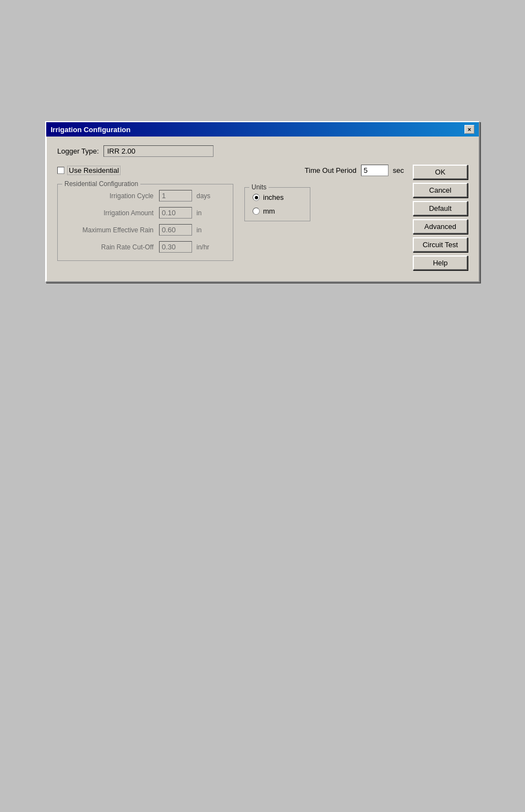 The height and width of the screenshot is (812, 525). I want to click on help-button: Help, so click(440, 263).